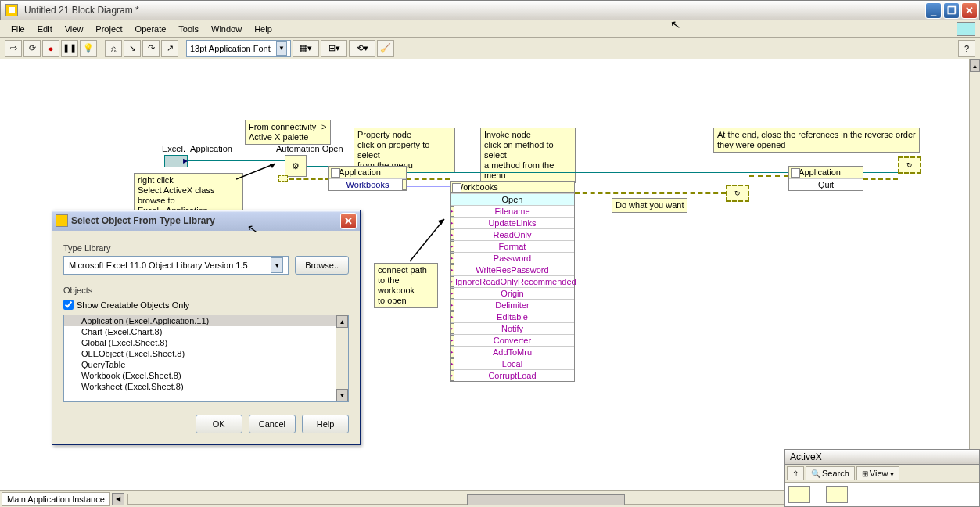 The image size is (980, 507). Describe the element at coordinates (512, 293) in the screenshot. I see `arg-origin: ▸Origin` at that location.